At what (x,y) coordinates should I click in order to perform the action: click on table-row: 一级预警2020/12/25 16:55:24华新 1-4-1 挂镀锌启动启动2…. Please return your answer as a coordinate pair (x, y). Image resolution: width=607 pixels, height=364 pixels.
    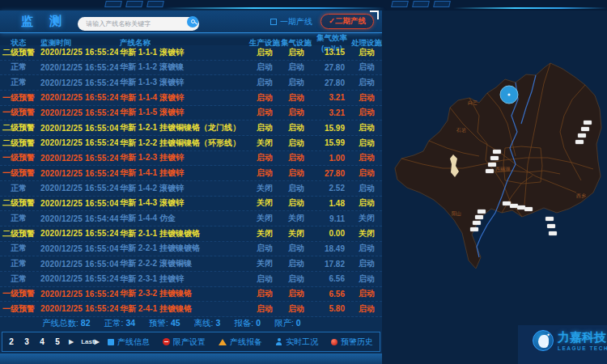
    Looking at the image, I should click on (191, 173).